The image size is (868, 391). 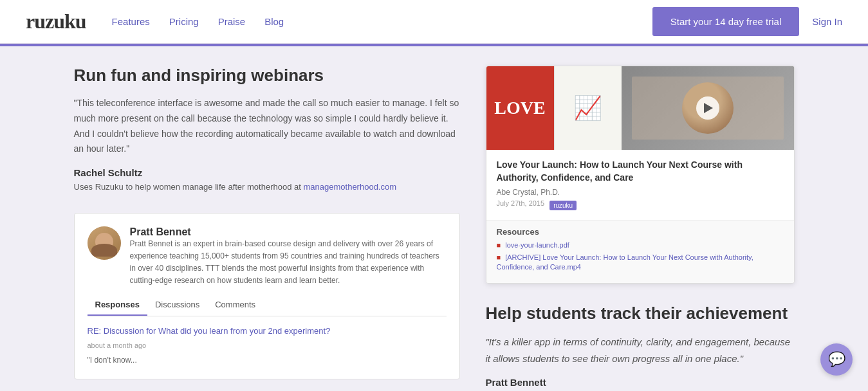 What do you see at coordinates (748, 22) in the screenshot?
I see `header-actions: Start your 14 day free trial Sign In` at bounding box center [748, 22].